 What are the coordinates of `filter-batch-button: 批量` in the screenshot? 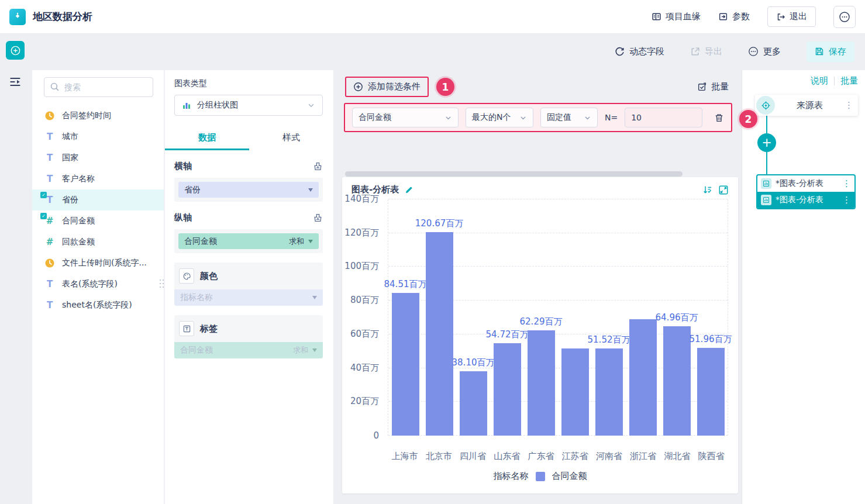 It's located at (713, 87).